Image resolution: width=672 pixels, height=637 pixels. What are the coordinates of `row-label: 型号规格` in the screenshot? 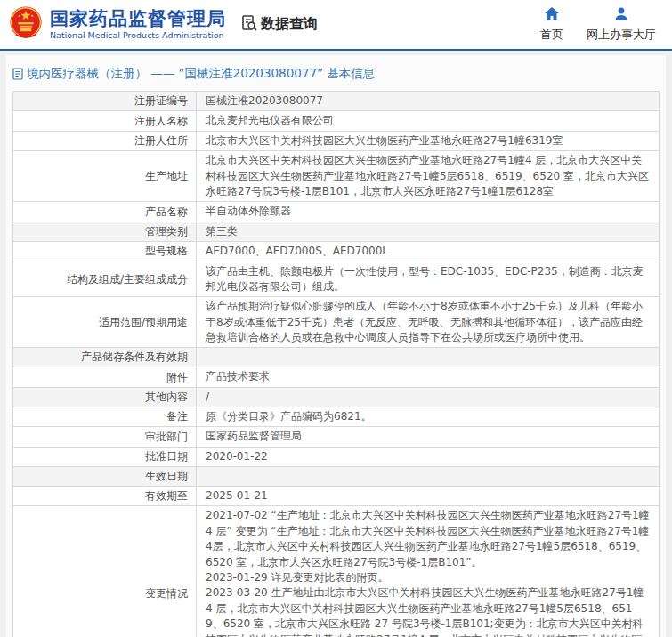 It's located at (105, 251).